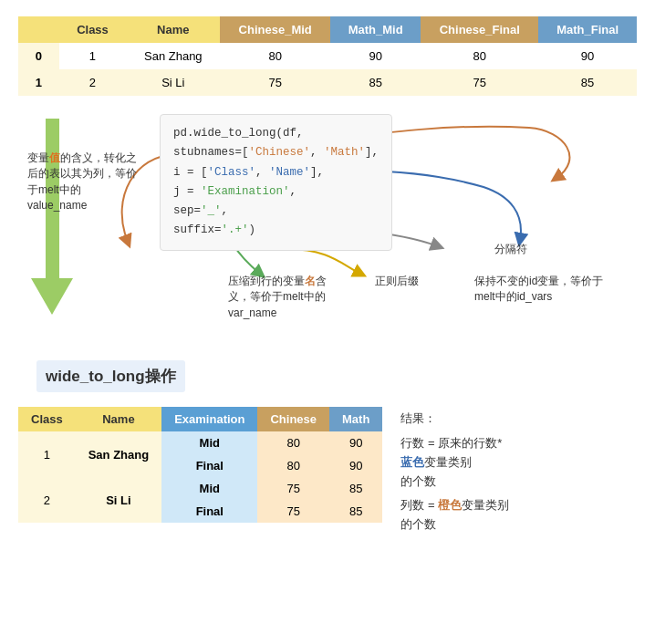  What do you see at coordinates (47, 420) in the screenshot?
I see `bth-class: Class` at bounding box center [47, 420].